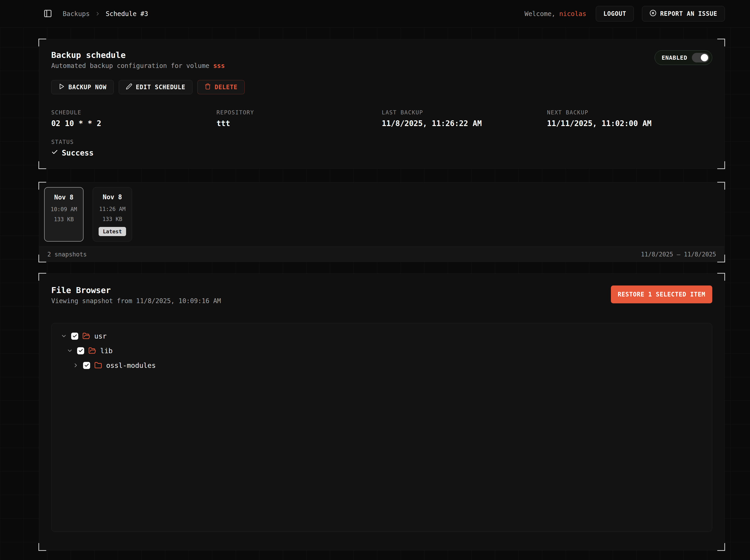 This screenshot has height=560, width=750. Describe the element at coordinates (48, 14) in the screenshot. I see `sidebar-toggle-button` at that location.